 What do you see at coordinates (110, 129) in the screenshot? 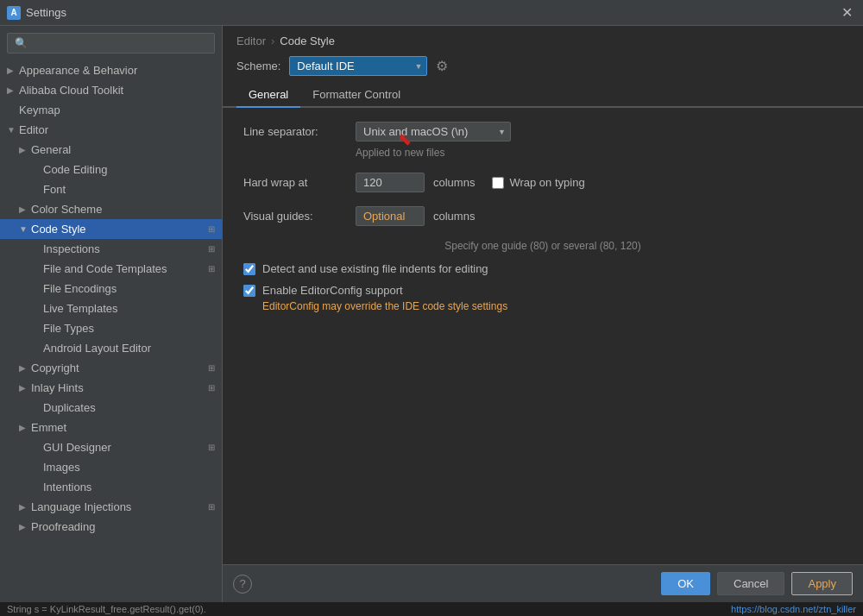
I see `sidebar-item-editor: Editor ◀` at bounding box center [110, 129].